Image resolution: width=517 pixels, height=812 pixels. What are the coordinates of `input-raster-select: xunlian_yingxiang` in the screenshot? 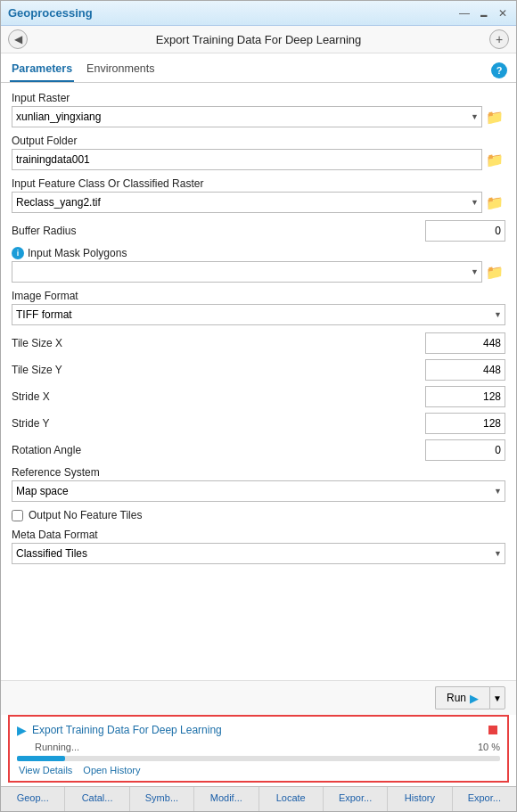 It's located at (247, 117).